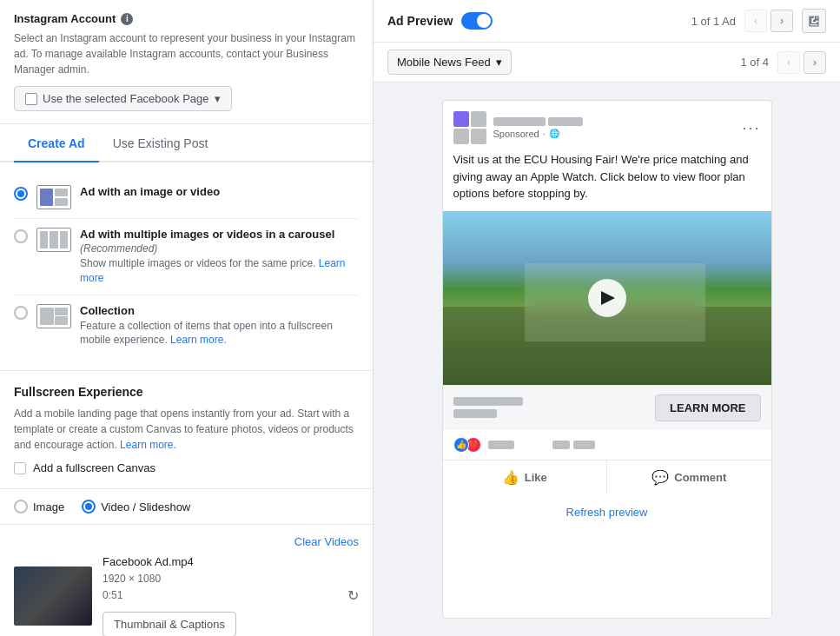  Describe the element at coordinates (54, 197) in the screenshot. I see `ad-icon-single` at that location.